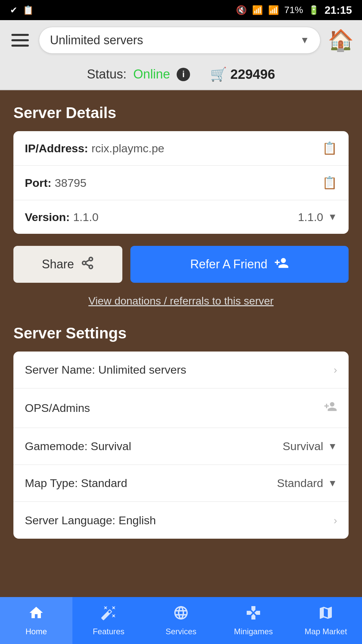  I want to click on server-details-card: IP/Address: rcix.playmc.pe 📋 Port: 38795…, so click(181, 182).